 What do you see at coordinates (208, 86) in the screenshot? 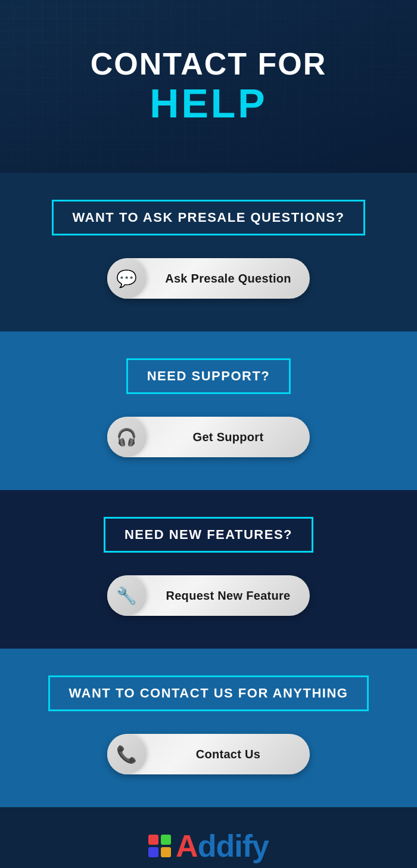
I see `hero-content: CONTACT FOR HELP` at bounding box center [208, 86].